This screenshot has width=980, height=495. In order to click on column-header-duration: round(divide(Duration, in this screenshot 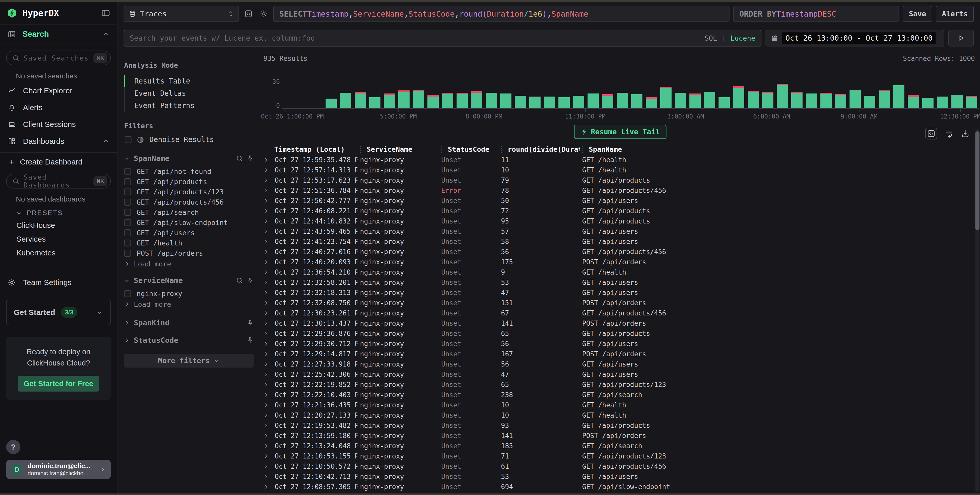, I will do `click(539, 149)`.